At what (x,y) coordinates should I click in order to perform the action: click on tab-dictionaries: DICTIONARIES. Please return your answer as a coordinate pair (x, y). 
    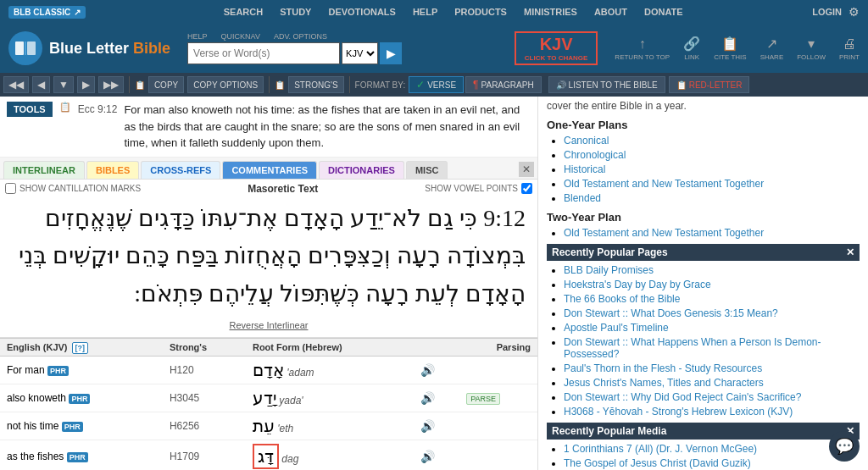
    Looking at the image, I should click on (361, 169).